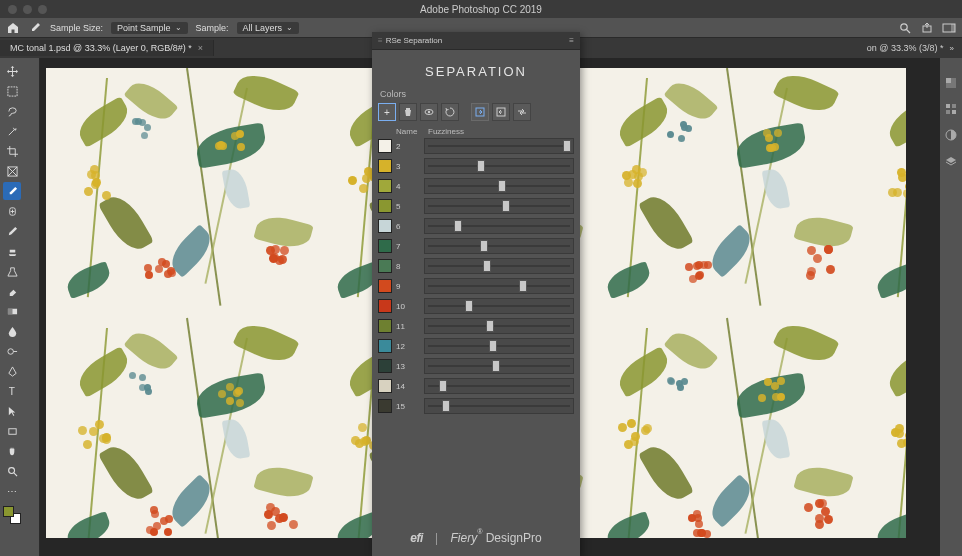  What do you see at coordinates (476, 266) in the screenshot?
I see `separation-row: 8` at bounding box center [476, 266].